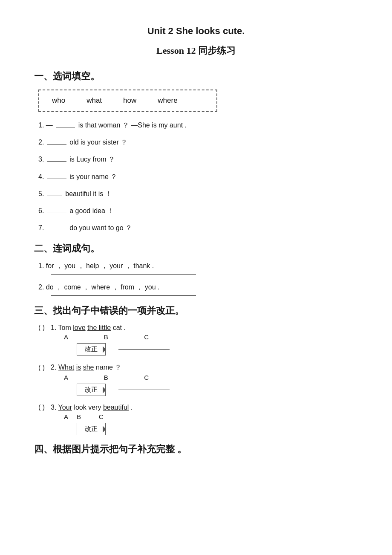 This screenshot has height=555, width=392. Describe the element at coordinates (198, 228) in the screenshot. I see `q7: 7. do you want to go ？` at that location.